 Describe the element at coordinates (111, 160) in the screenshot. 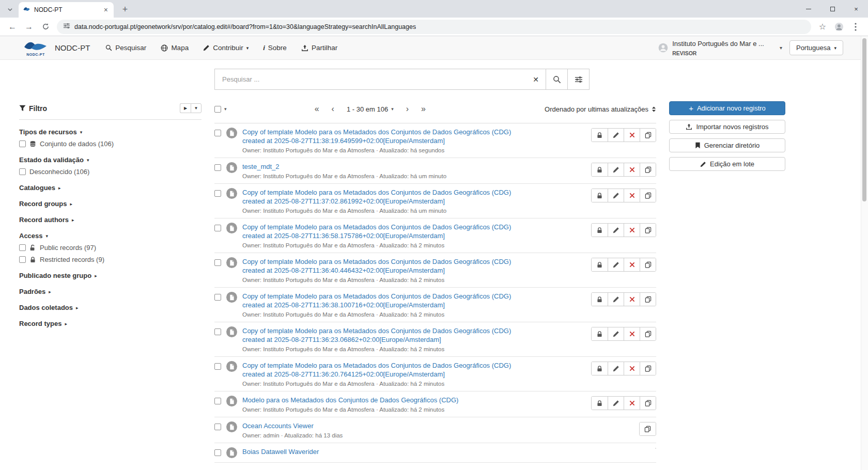

I see `facet-estado-da-validacao: Estado da validação▾` at that location.